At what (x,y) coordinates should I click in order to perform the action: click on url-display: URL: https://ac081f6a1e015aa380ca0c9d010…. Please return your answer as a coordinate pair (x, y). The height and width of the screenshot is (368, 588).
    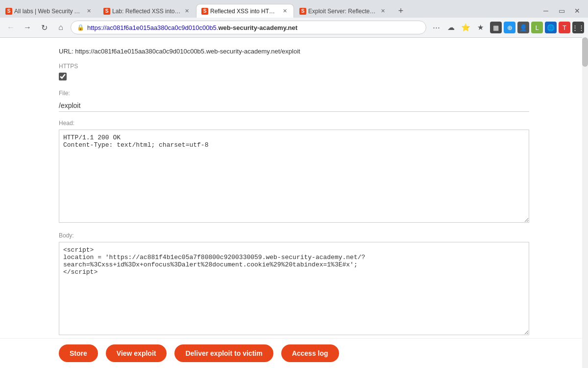
    Looking at the image, I should click on (294, 51).